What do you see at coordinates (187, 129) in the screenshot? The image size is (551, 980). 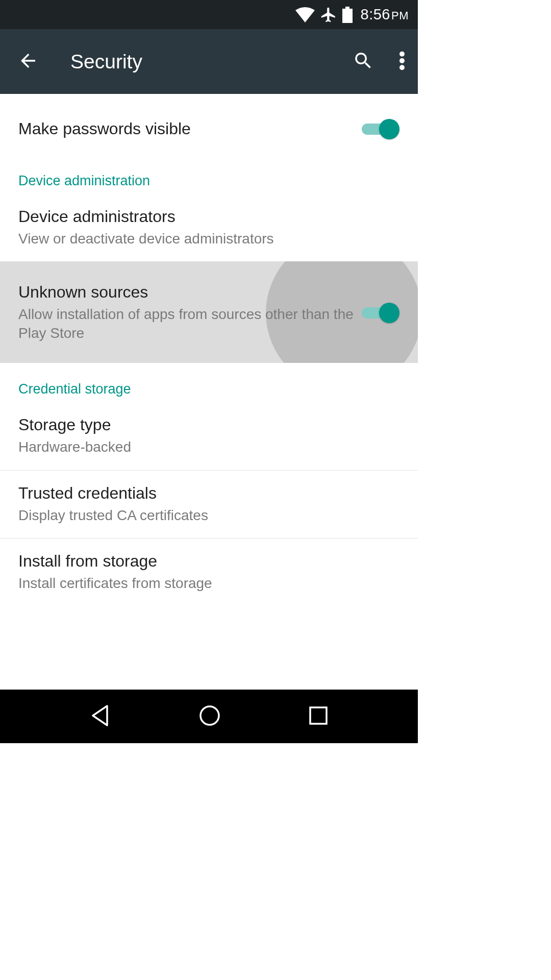 I see `setting-title: Make passwords visible` at bounding box center [187, 129].